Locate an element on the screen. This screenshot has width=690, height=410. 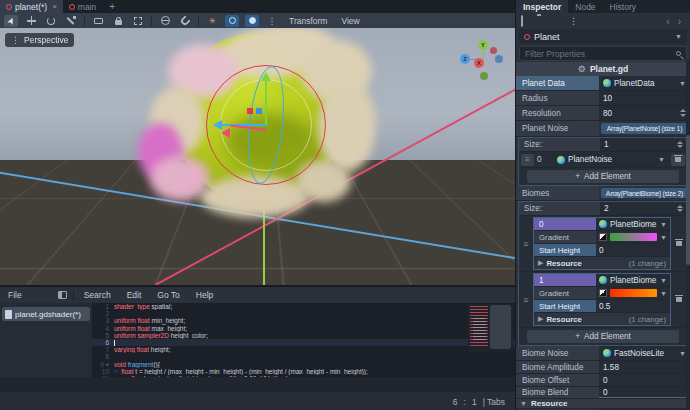
tab-node: Node is located at coordinates (585, 6).